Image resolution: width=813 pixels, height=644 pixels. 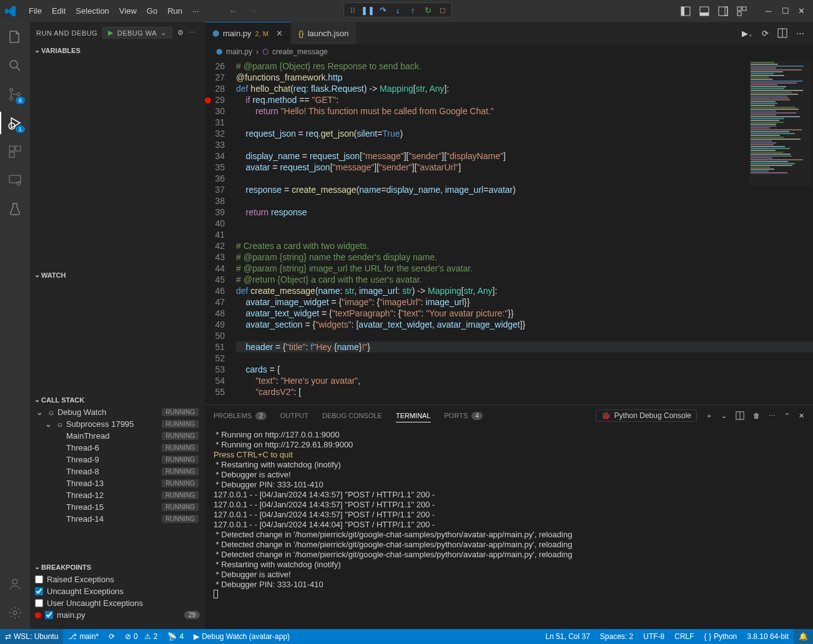 What do you see at coordinates (112, 637) in the screenshot?
I see `sync-icon: ⟳` at bounding box center [112, 637].